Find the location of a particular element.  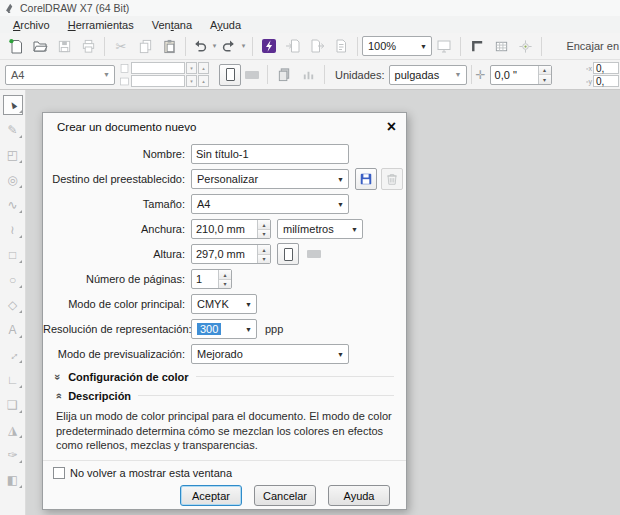

redo-icon is located at coordinates (229, 46).